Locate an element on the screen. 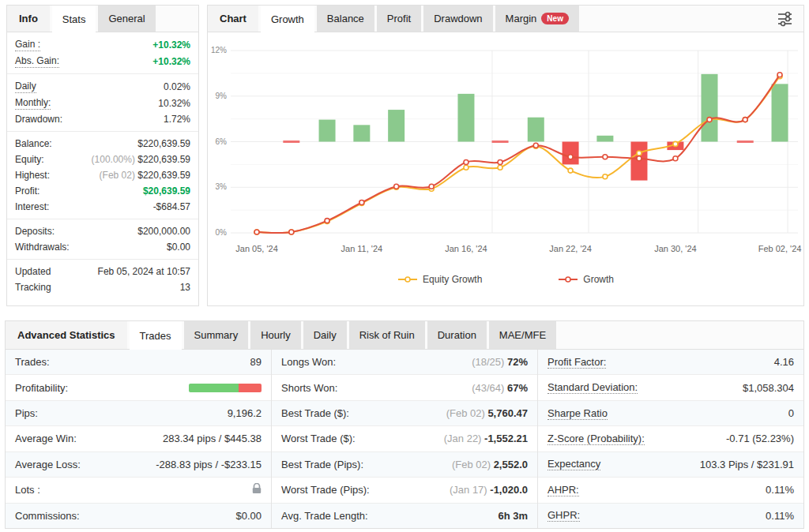 This screenshot has height=532, width=809. table-row-worst-trade: Worst Trade ($):(Jan 22) -1,552.21 is located at coordinates (404, 439).